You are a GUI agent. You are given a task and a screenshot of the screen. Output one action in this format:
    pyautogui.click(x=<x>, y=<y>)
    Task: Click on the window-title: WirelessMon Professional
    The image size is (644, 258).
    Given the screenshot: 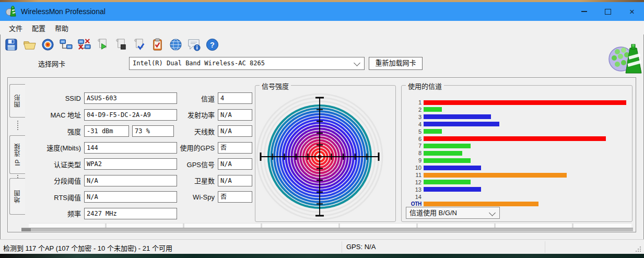 What is the action you would take?
    pyautogui.click(x=63, y=11)
    